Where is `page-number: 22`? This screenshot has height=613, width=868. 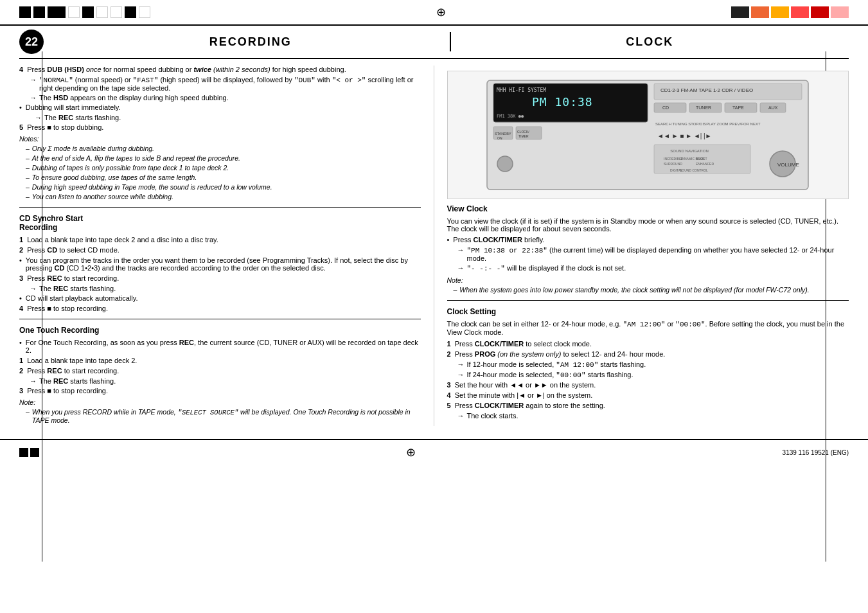 page-number: 22 is located at coordinates (31, 42).